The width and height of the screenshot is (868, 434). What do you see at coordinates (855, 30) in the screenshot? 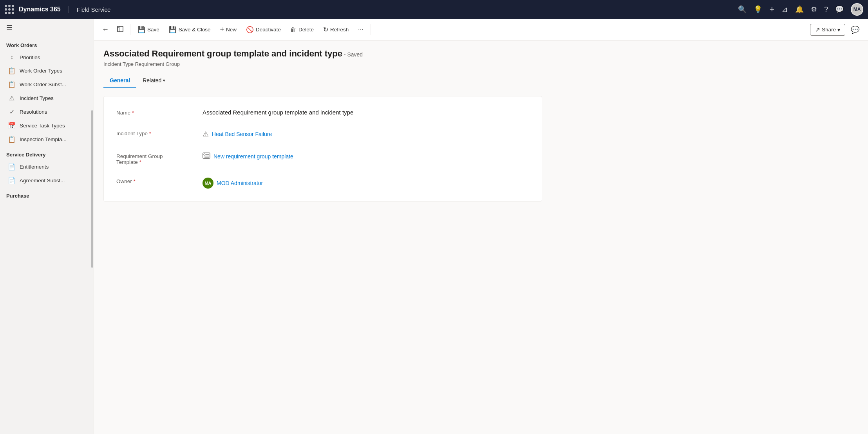
I see `chat-button: 💬` at bounding box center [855, 30].